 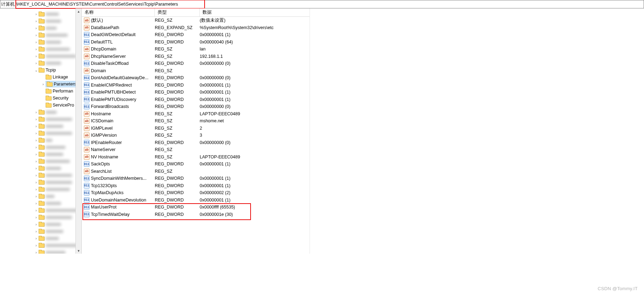 I want to click on value-row: abDhcpDomainREG_SZlan, so click(x=196, y=49).